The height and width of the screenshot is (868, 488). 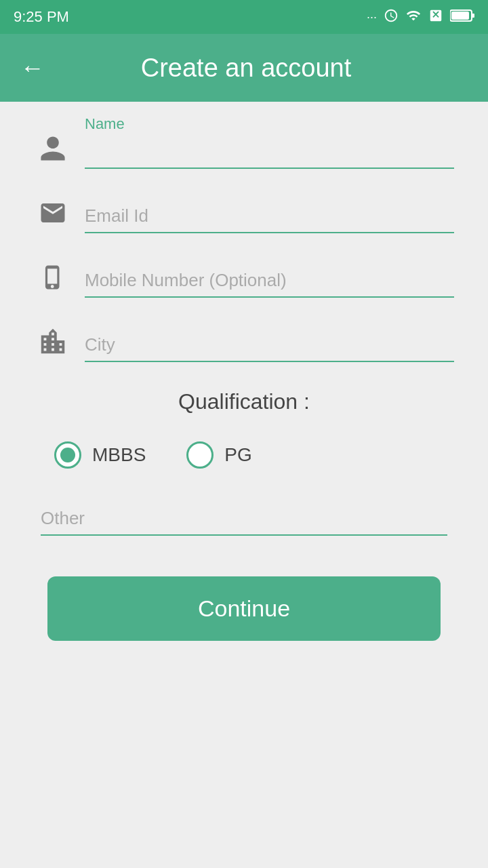 I want to click on email-input, so click(x=270, y=217).